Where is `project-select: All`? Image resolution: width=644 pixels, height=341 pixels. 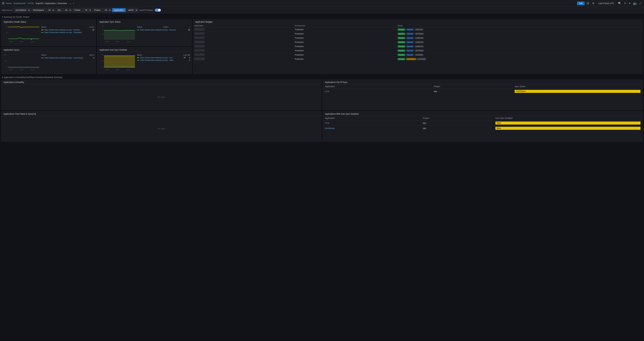 project-select: All is located at coordinates (107, 10).